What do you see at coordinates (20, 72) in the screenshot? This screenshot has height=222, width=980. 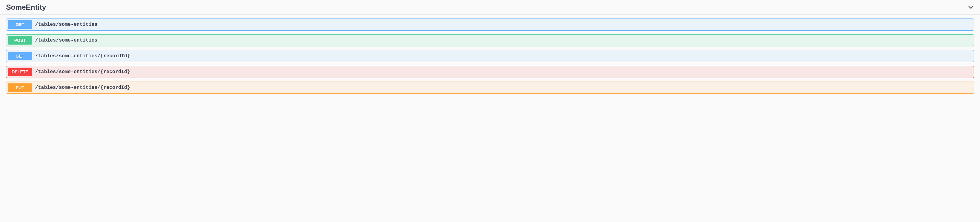 I see `http-method-badge: DELETE` at bounding box center [20, 72].